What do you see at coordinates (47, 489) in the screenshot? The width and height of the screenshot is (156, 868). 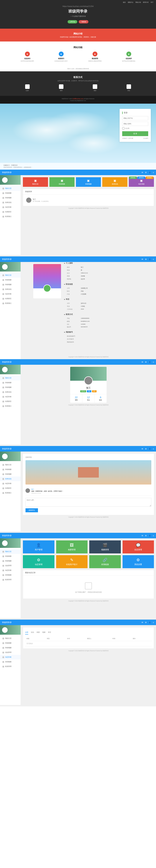 I see `comment-user: 张三` at bounding box center [47, 489].